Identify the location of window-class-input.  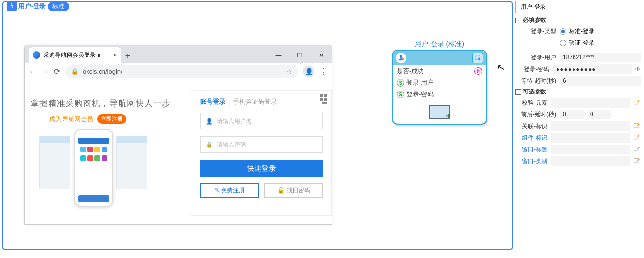
(591, 161).